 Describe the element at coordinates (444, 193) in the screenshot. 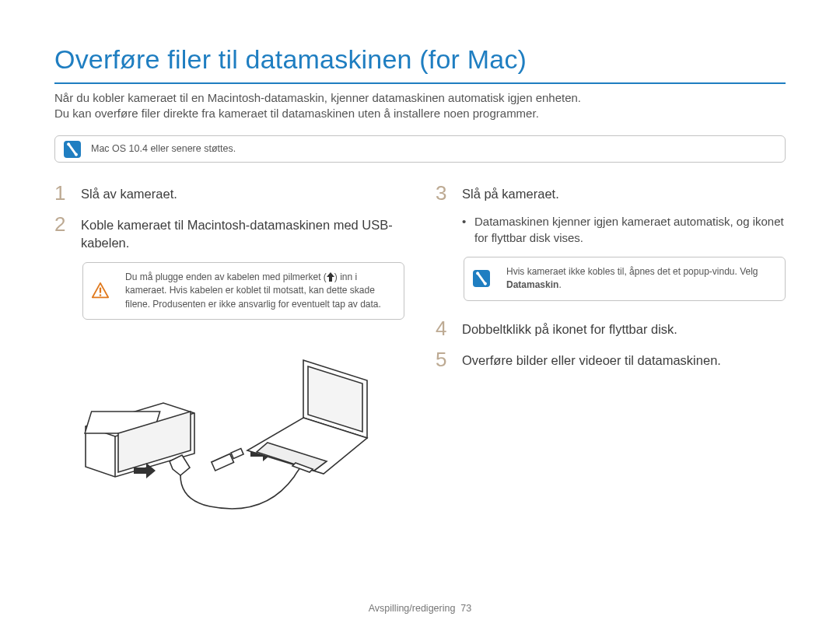

I see `step-3-number: 3` at that location.